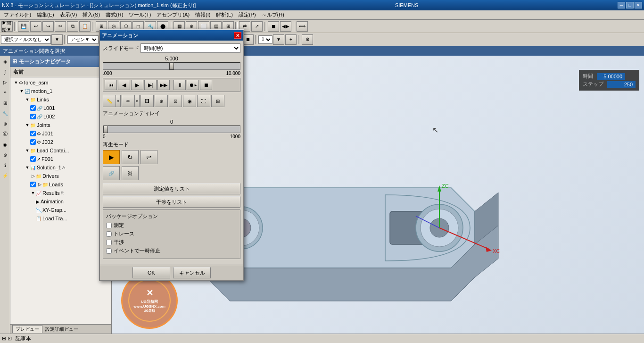 This screenshot has width=644, height=343. What do you see at coordinates (22, 91) in the screenshot?
I see `expand-motion1: ▼` at bounding box center [22, 91].